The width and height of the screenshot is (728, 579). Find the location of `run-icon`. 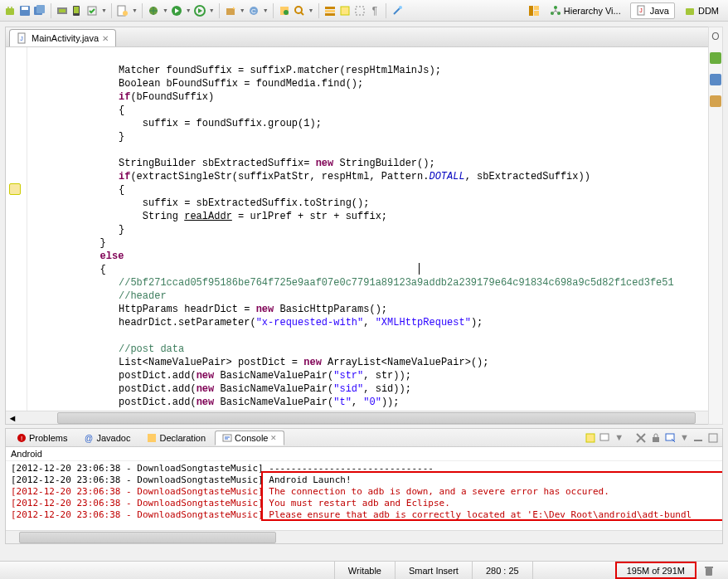

run-icon is located at coordinates (177, 11).